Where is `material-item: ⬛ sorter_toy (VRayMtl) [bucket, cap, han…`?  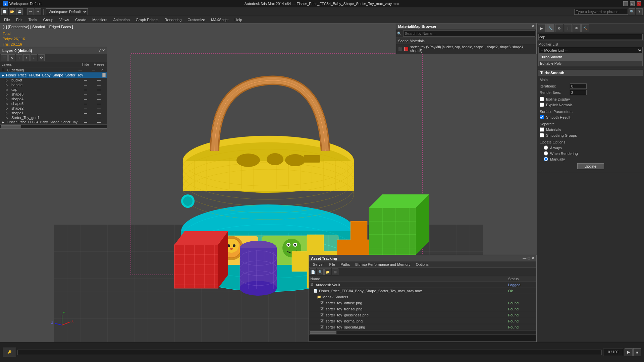 material-item: ⬛ sorter_toy (VRayMtl) [bucket, cap, han… is located at coordinates (466, 49).